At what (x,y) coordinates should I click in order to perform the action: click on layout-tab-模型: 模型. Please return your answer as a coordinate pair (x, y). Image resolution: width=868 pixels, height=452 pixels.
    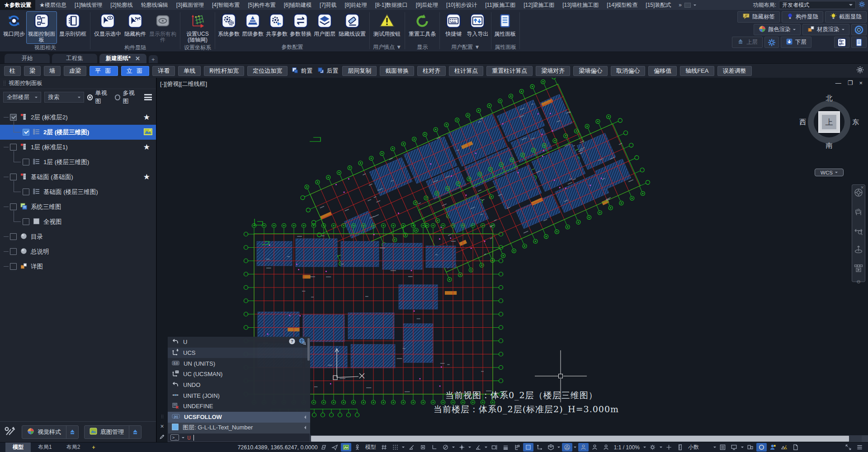
    Looking at the image, I should click on (18, 447).